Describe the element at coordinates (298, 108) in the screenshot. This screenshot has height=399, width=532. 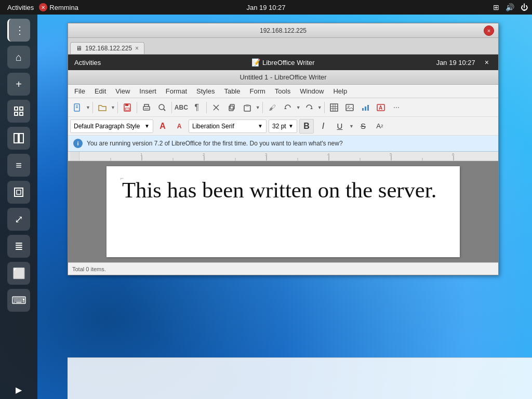
I see `undo-dropdown-arrow: ▼` at that location.